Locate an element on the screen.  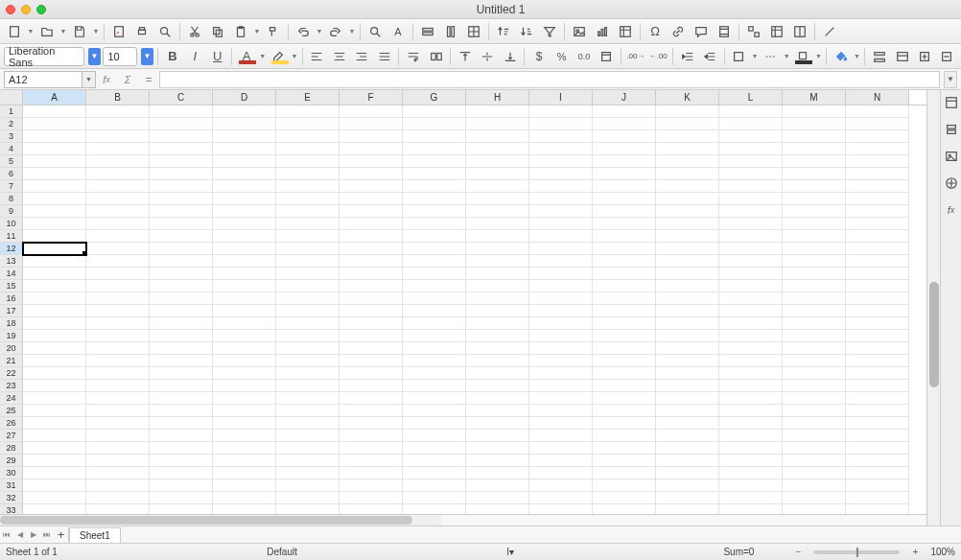
cell-C13 is located at coordinates (181, 261).